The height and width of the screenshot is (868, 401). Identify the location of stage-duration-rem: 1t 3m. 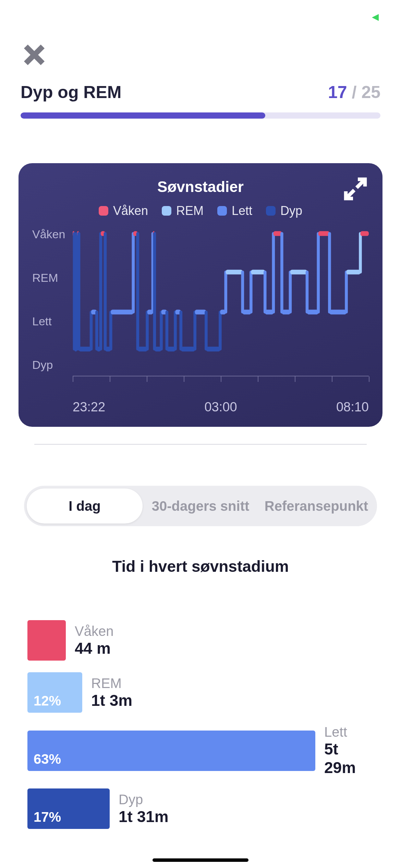
(112, 700).